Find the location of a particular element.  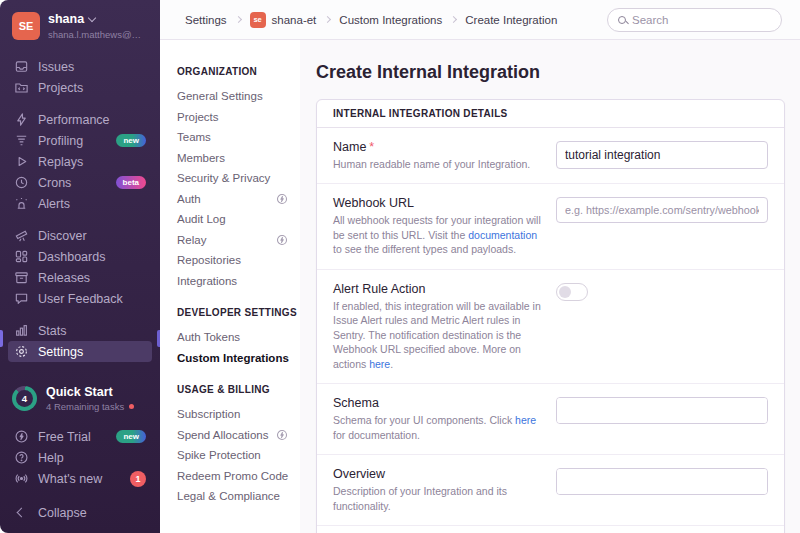

whats-new-count-badge: 1 is located at coordinates (138, 479).